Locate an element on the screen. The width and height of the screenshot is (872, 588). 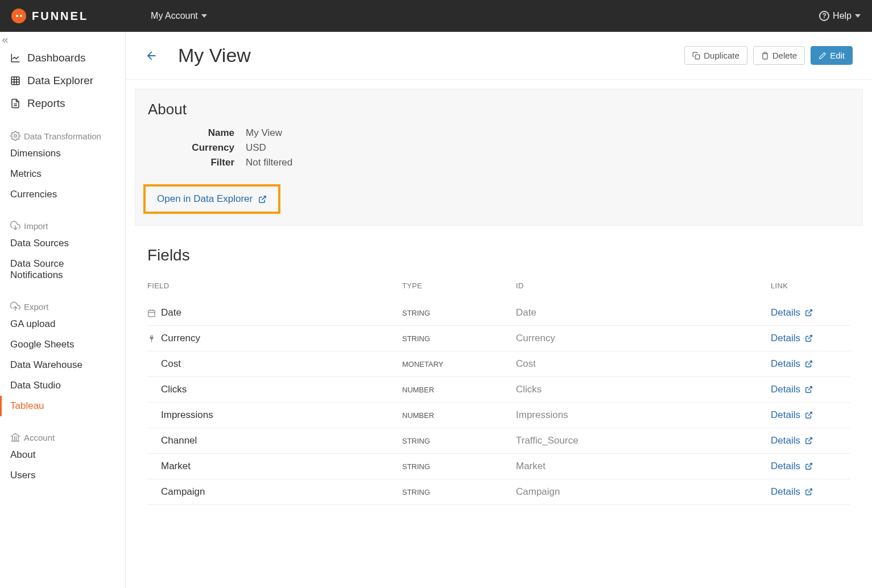
open-in-data-explorer-link: Open in Data Explorer is located at coordinates (205, 199).